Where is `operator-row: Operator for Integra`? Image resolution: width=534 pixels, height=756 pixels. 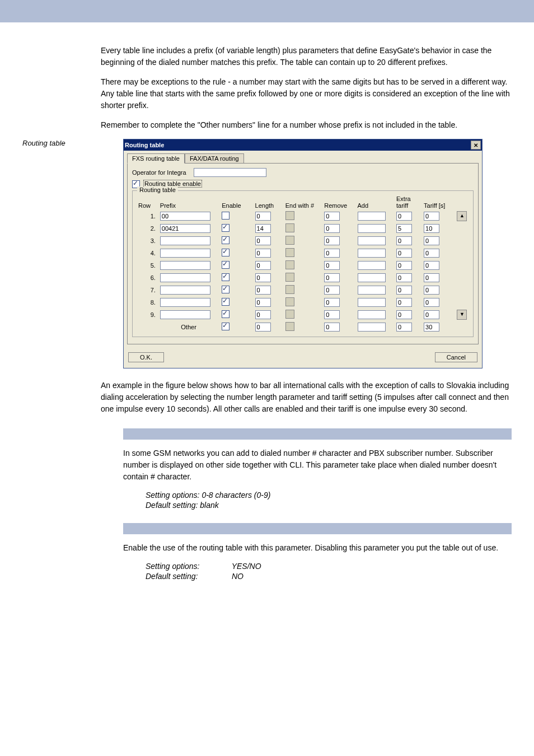 operator-row: Operator for Integra is located at coordinates (303, 172).